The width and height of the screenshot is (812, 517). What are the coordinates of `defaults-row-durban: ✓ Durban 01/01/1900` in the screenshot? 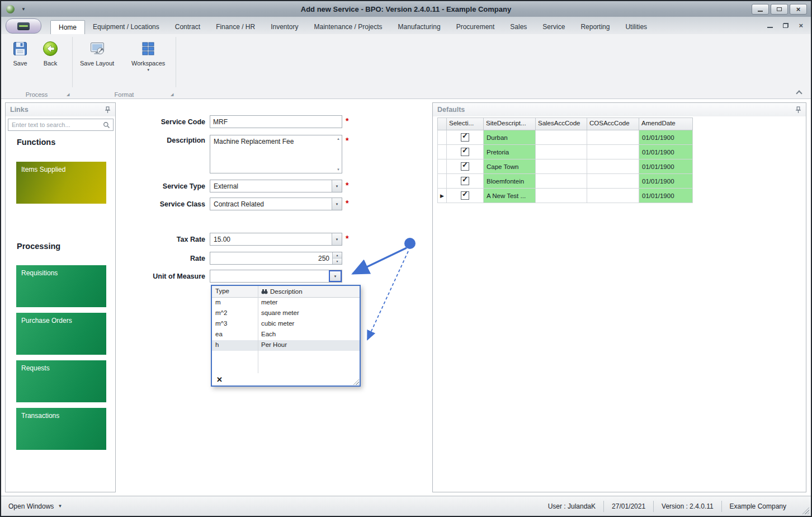 It's located at (565, 138).